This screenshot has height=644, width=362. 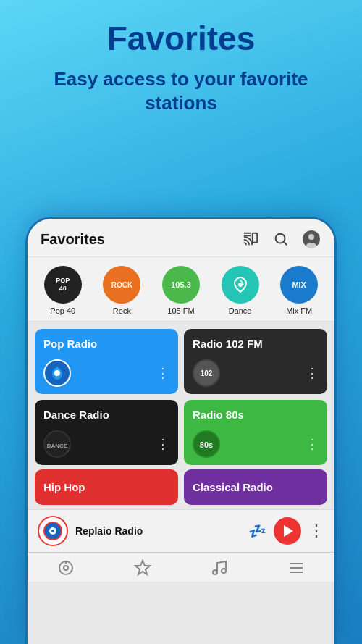 What do you see at coordinates (256, 361) in the screenshot?
I see `station-card-radio102: Radio 102 FM 102 ⋮` at bounding box center [256, 361].